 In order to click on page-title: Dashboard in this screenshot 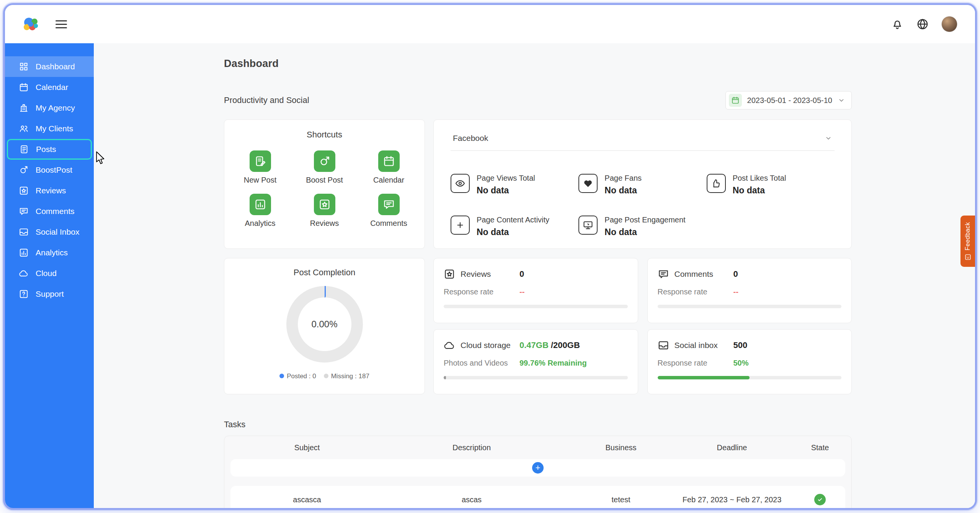, I will do `click(538, 64)`.